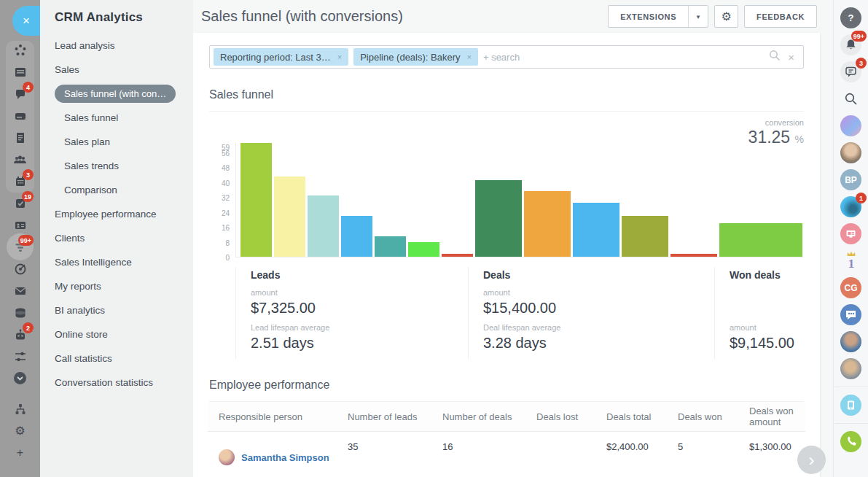  I want to click on feedback-button: FEEDBACK, so click(781, 16).